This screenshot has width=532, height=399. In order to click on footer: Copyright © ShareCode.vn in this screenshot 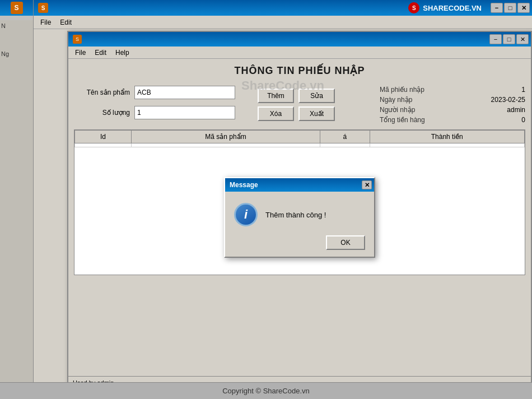, I will do `click(266, 391)`.